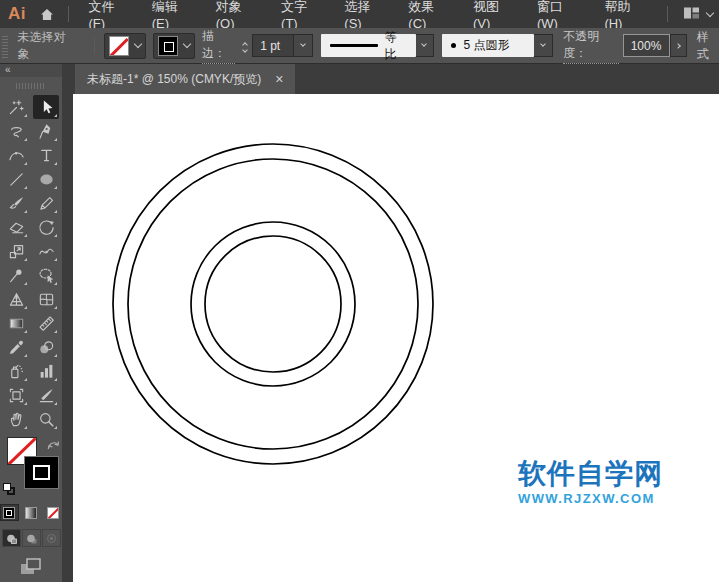 The width and height of the screenshot is (719, 582). I want to click on measure-tool, so click(46, 323).